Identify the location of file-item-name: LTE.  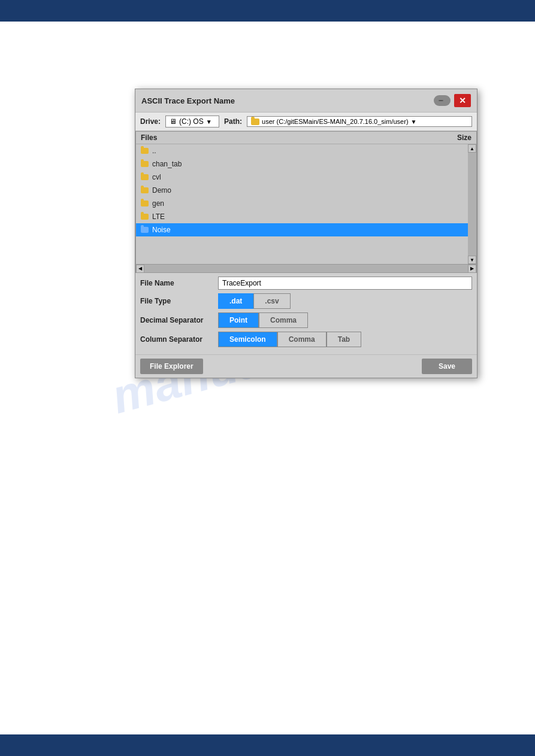
(158, 217).